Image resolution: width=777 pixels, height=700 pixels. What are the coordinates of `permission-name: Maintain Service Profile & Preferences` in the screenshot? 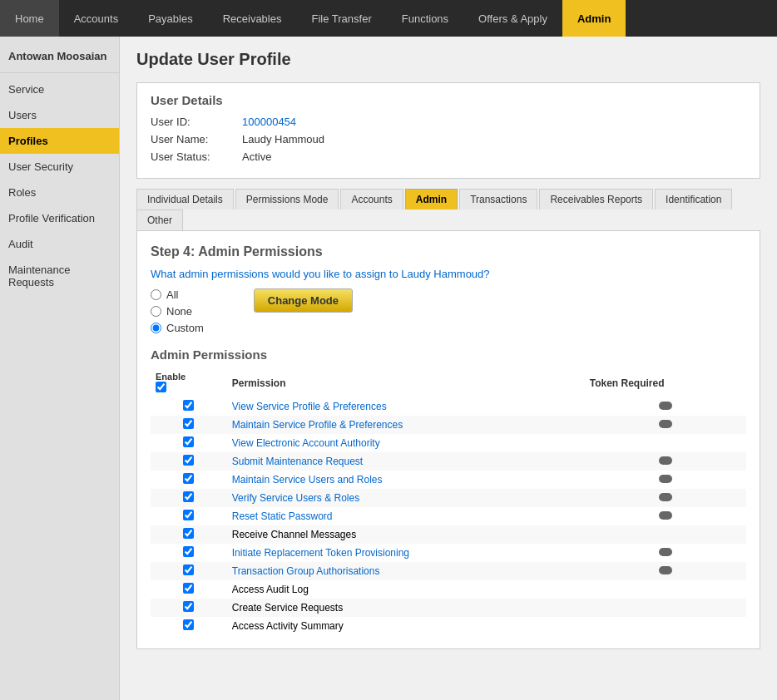 It's located at (318, 425).